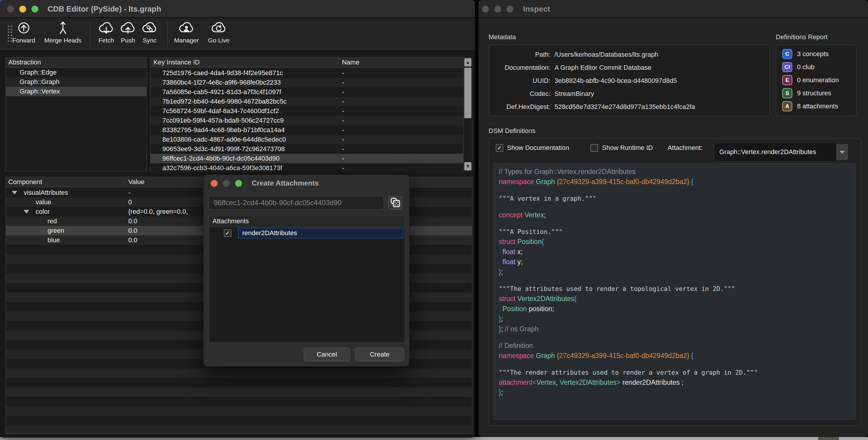 This screenshot has height=440, width=868. I want to click on column-header-value: Value, so click(136, 182).